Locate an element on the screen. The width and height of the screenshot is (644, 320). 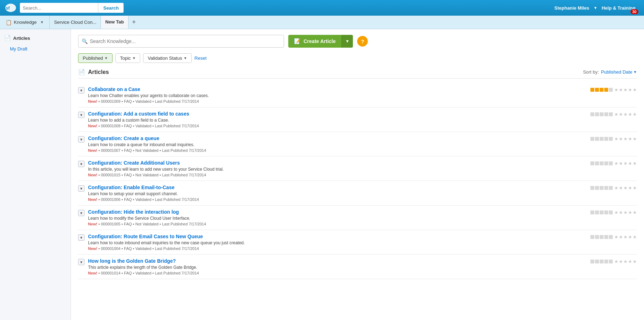
articles-header: 📄 Articles Sort by: Published Date ▼ is located at coordinates (358, 74).